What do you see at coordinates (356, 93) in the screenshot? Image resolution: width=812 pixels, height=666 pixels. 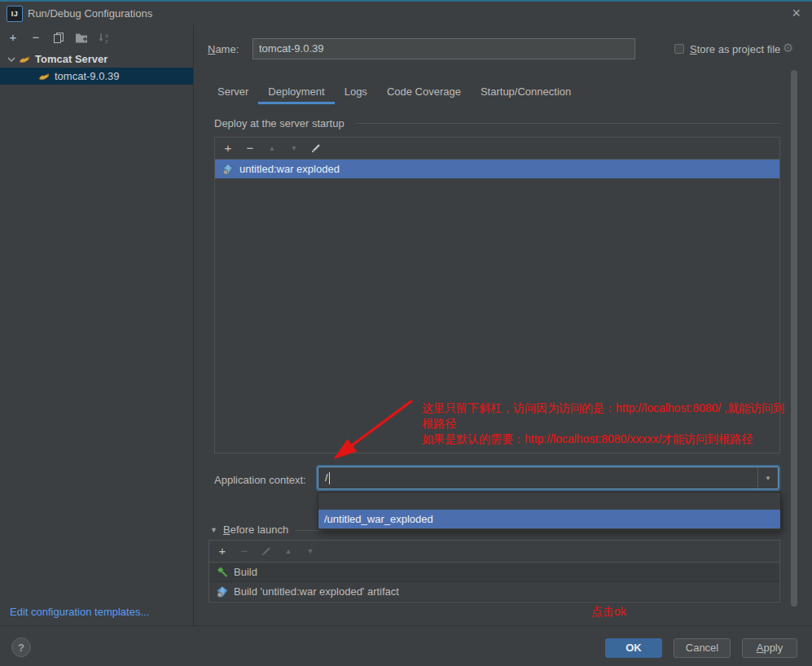 I see `tab-logs: Logs` at bounding box center [356, 93].